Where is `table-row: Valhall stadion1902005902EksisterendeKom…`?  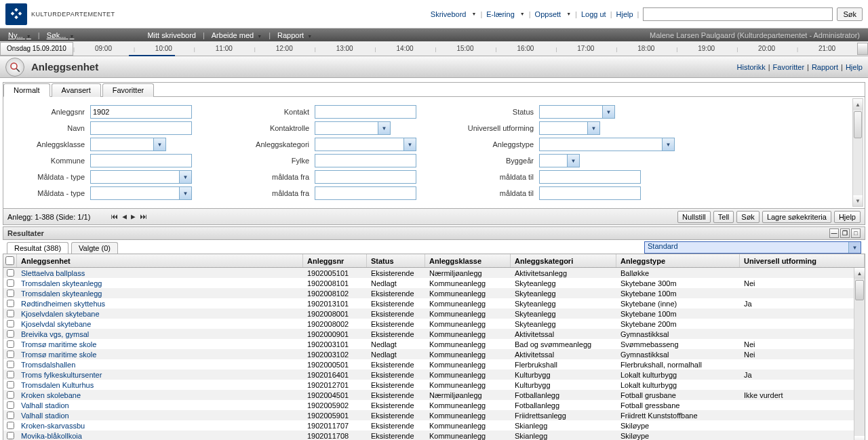
table-row: Valhall stadion1902005902EksisterendeKom… is located at coordinates (434, 405).